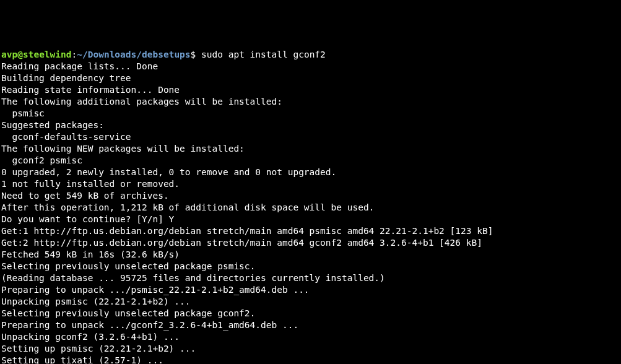  What do you see at coordinates (311, 349) in the screenshot?
I see `output-line: Setting up psmisc (22.21-2.1+b2) ...` at bounding box center [311, 349].